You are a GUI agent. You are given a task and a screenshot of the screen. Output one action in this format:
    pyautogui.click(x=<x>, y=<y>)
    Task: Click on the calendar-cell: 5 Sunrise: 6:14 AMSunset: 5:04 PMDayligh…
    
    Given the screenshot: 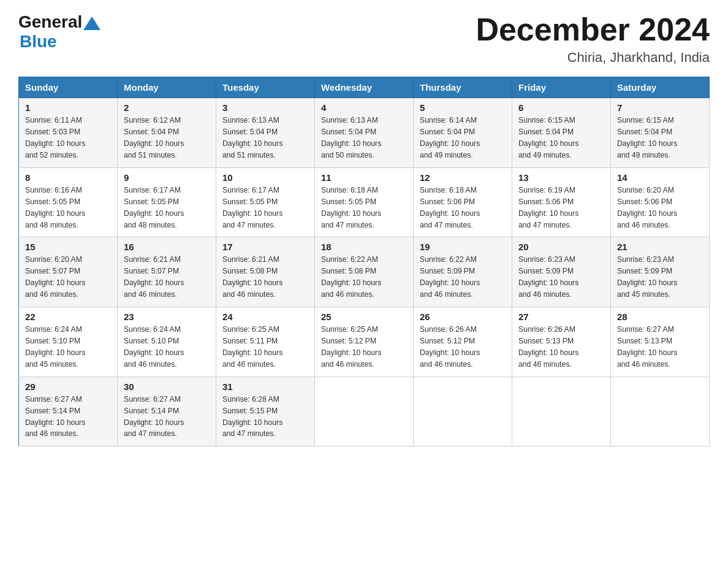 What is the action you would take?
    pyautogui.click(x=463, y=133)
    